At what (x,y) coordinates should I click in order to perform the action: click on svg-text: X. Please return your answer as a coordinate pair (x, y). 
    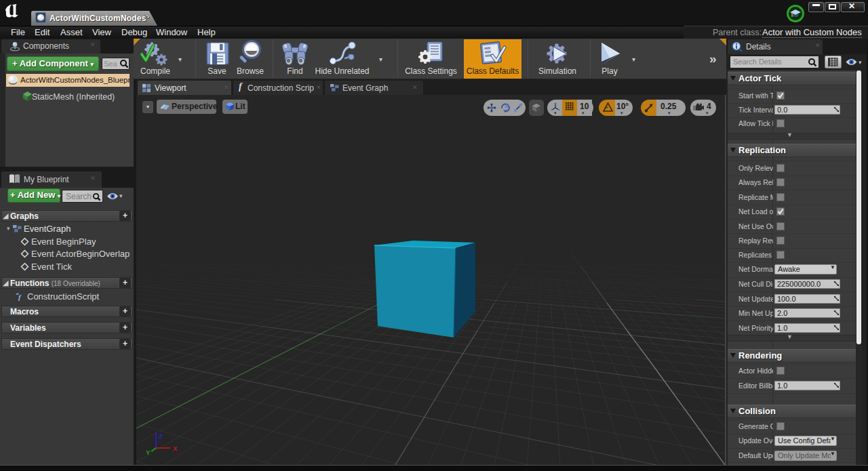
    Looking at the image, I should click on (175, 449).